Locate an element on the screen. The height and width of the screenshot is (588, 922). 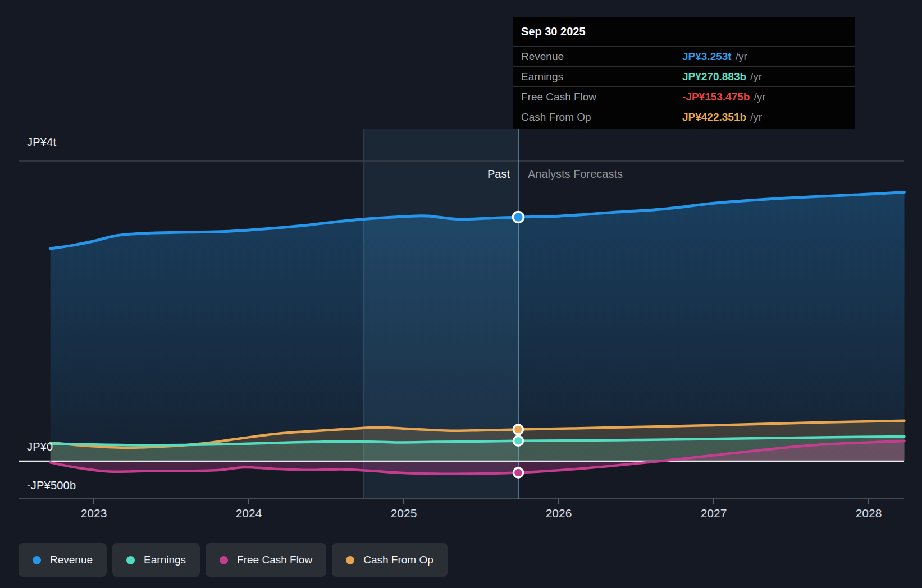
x-axis-label-2025: 2025 is located at coordinates (404, 513).